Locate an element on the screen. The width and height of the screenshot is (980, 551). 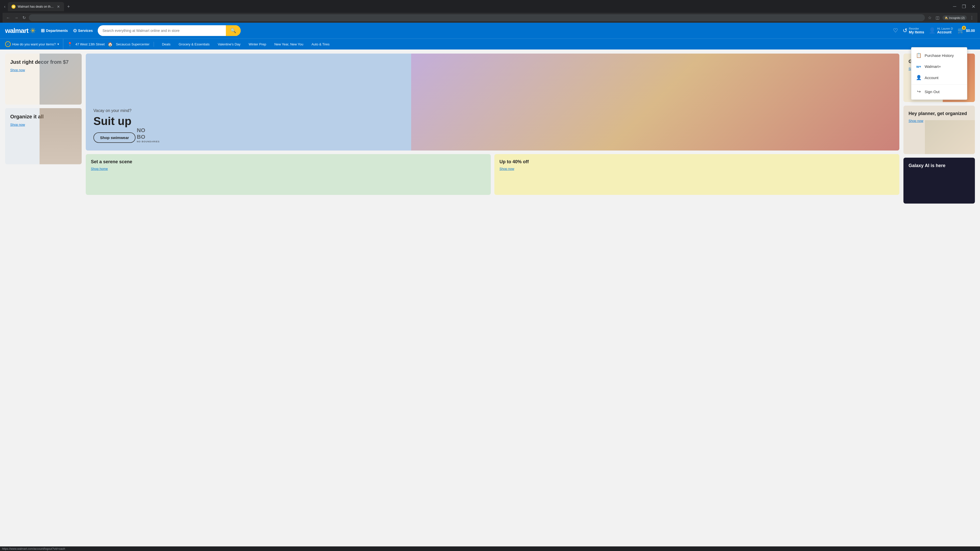
extensions-icon: ◫ is located at coordinates (937, 18).